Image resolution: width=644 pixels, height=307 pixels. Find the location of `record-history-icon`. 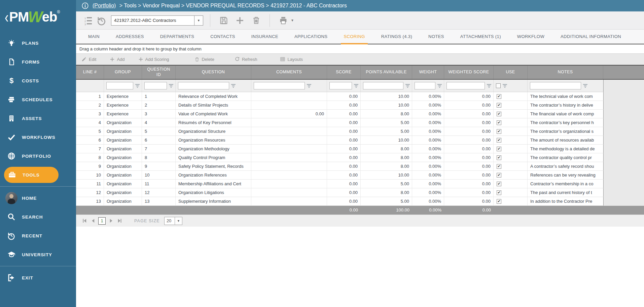

record-history-icon is located at coordinates (102, 21).